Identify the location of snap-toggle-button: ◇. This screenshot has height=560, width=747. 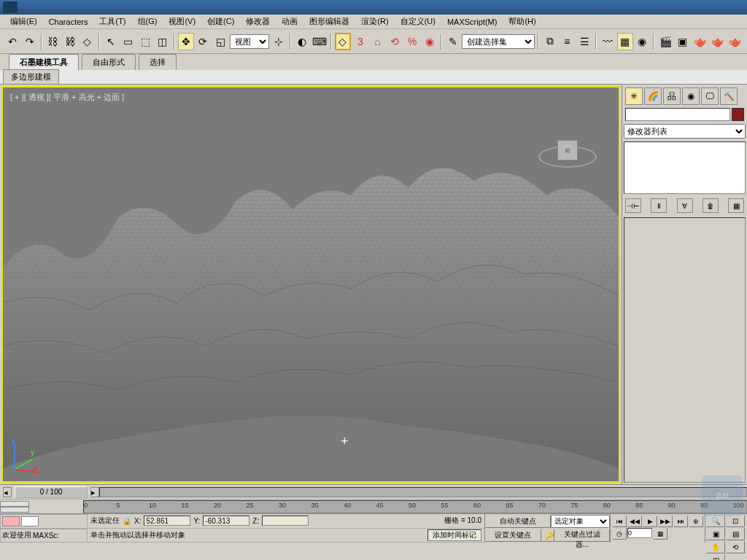
(343, 42).